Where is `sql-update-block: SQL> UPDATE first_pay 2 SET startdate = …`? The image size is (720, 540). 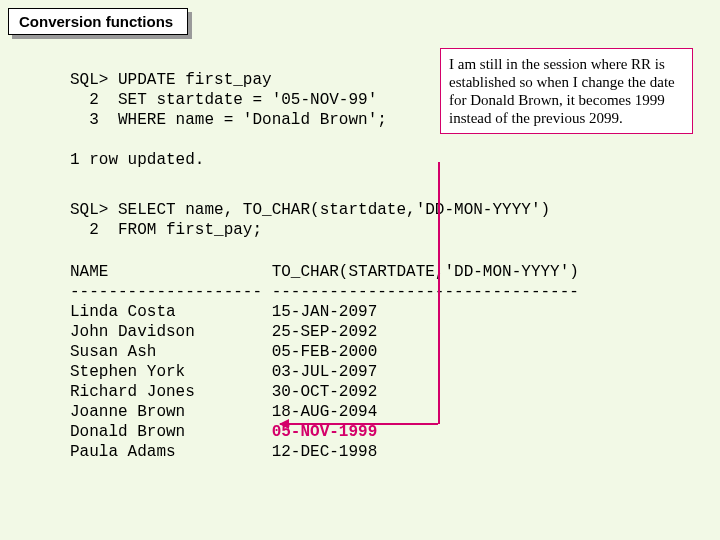 sql-update-block: SQL> UPDATE first_pay 2 SET startdate = … is located at coordinates (228, 120).